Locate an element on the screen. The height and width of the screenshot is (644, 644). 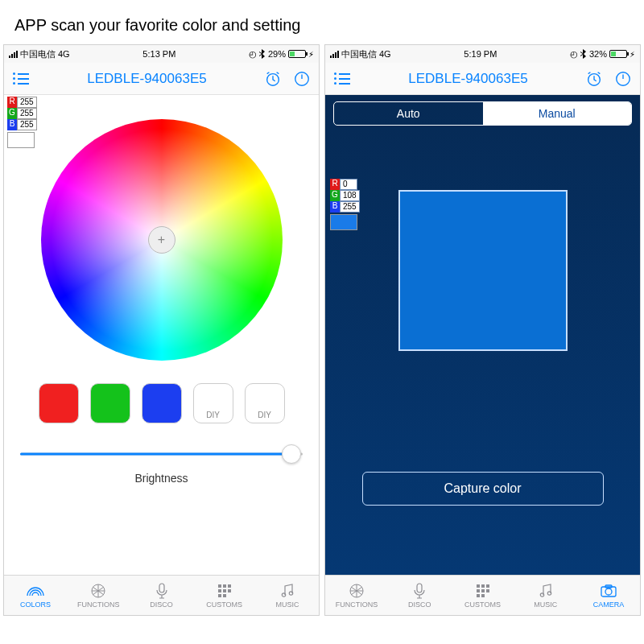
status-bar: 中国电信 4G 5:19 PM ◴ 32% ⚡︎ is located at coordinates (483, 54).